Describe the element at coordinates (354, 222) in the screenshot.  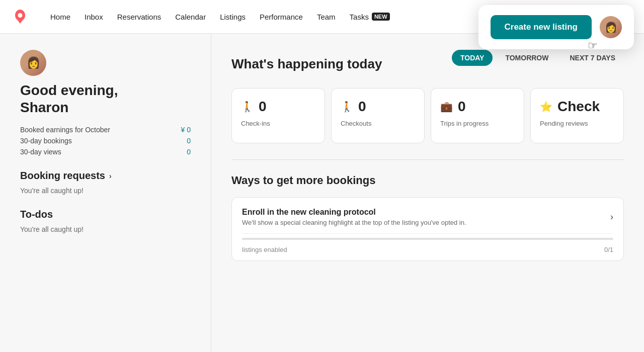
I see `enroll-desc: We'll show a special cleaning highlight …` at that location.